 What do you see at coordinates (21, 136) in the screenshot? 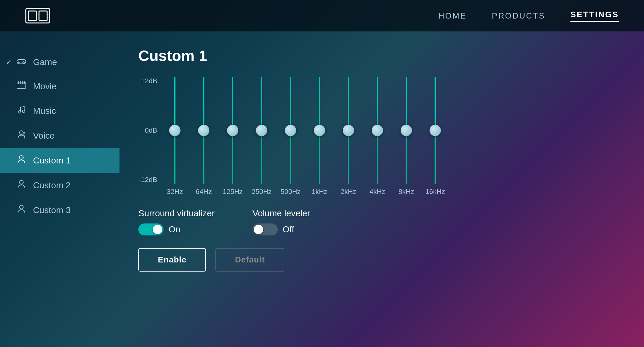
I see `voice-icon` at bounding box center [21, 136].